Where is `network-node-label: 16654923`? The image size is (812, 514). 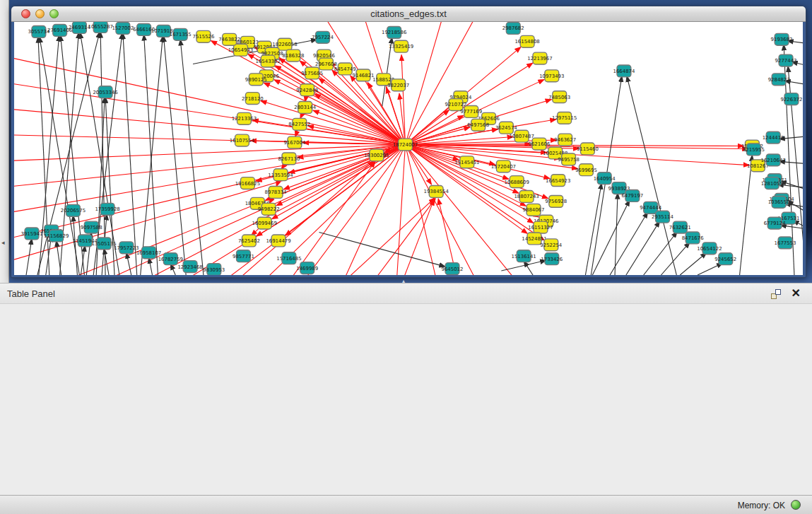 network-node-label: 16654923 is located at coordinates (558, 181).